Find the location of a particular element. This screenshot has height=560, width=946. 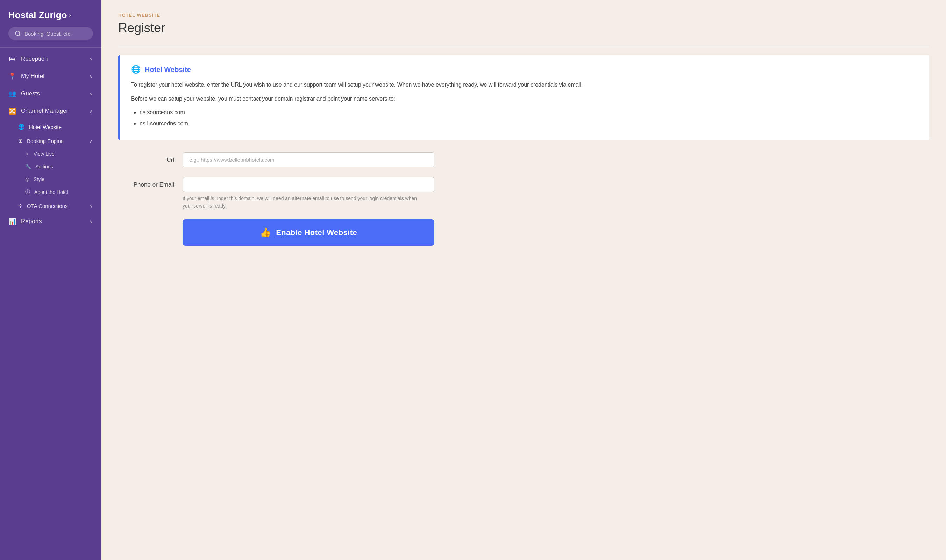

hotel-website-globe-icon: 🌐 is located at coordinates (22, 127).